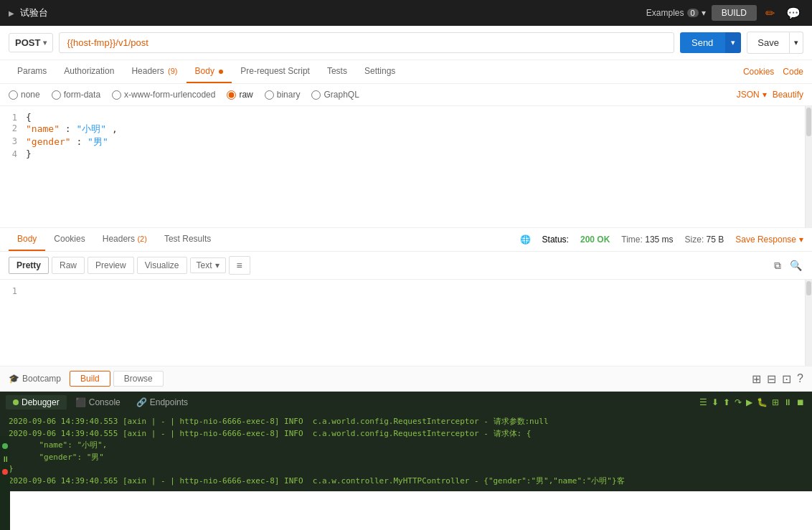 This screenshot has width=812, height=530. I want to click on log-line-3: "name": "小明",, so click(406, 446).